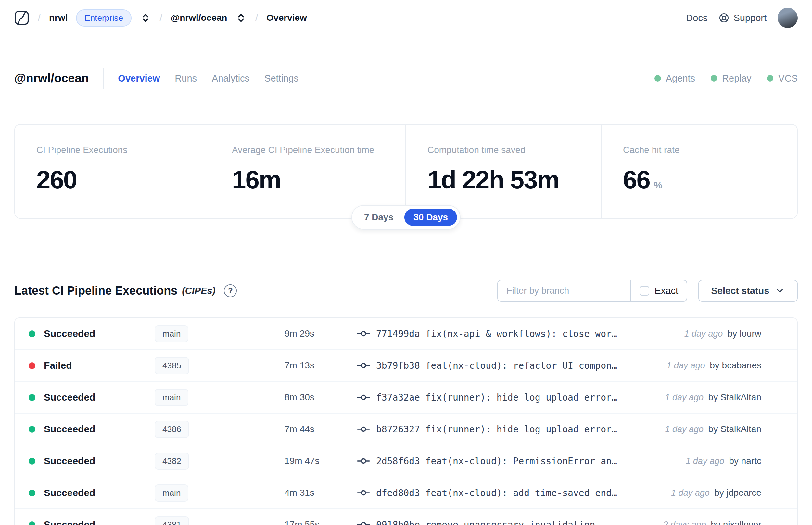  I want to click on tab-settings: Settings, so click(281, 78).